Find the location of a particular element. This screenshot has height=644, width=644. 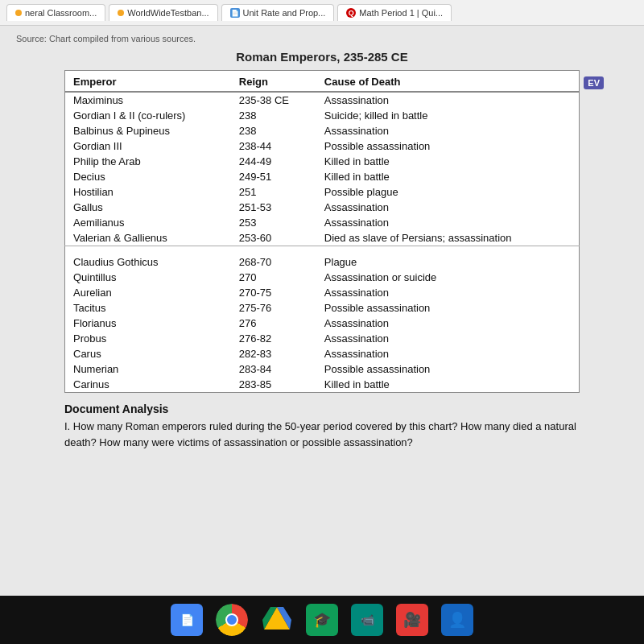

cell-emperor: Gordian III is located at coordinates (148, 147).